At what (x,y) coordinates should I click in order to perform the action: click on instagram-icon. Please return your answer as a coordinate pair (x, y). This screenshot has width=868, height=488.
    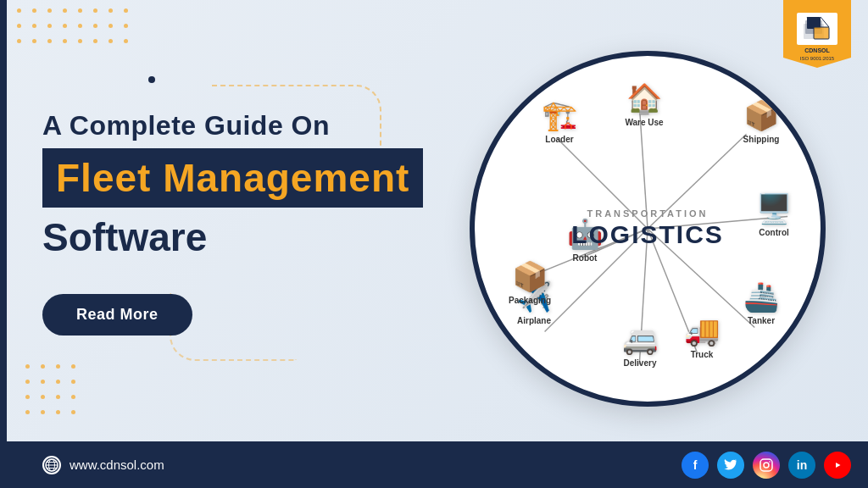
    Looking at the image, I should click on (766, 465).